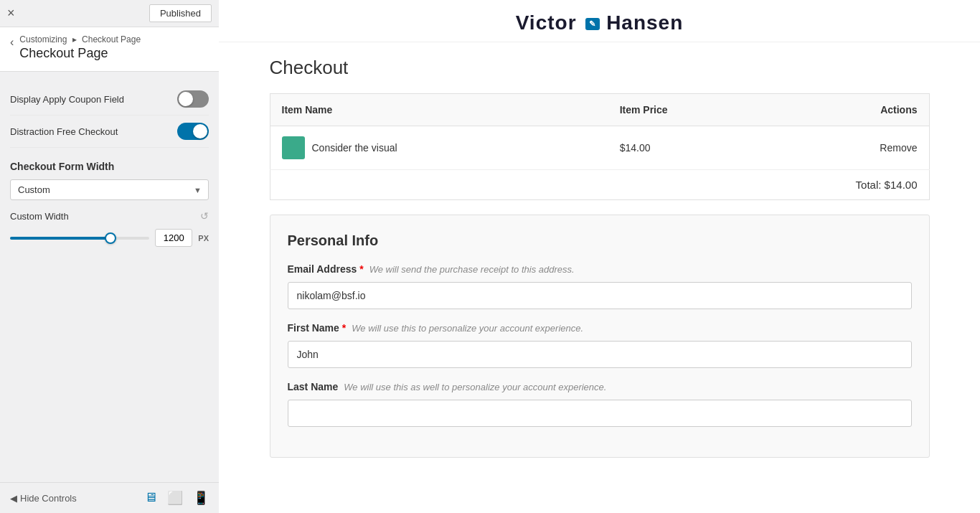  What do you see at coordinates (43, 498) in the screenshot?
I see `hide-controls-button: ◀ Hide Controls` at bounding box center [43, 498].